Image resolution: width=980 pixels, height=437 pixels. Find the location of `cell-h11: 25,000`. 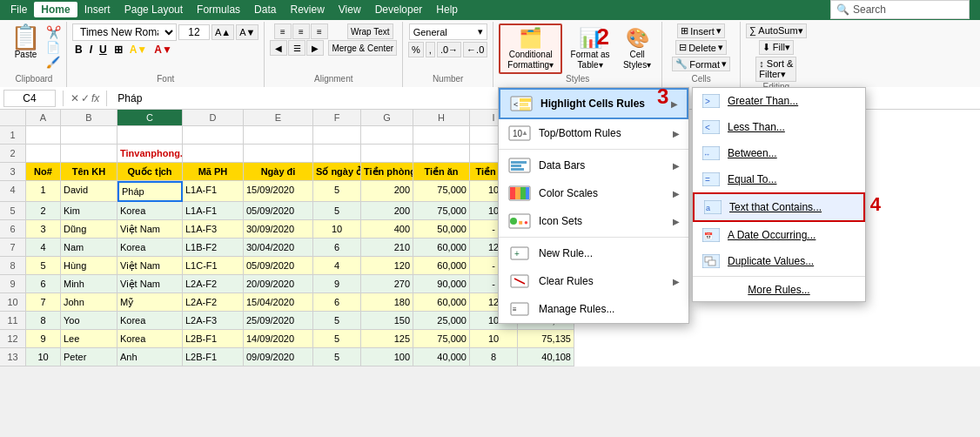

cell-h11: 25,000 is located at coordinates (442, 320).